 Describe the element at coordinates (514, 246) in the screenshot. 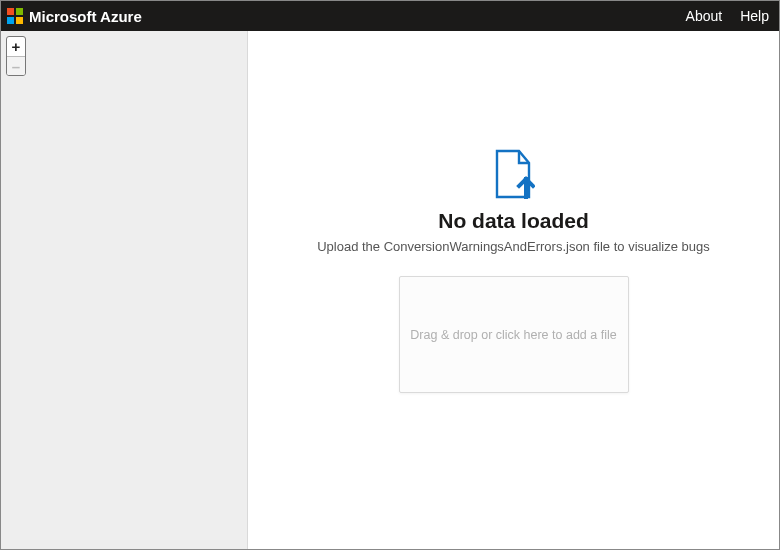

I see `empty-state-subtitle: Upload the ConversionWarningsAndErrors.j…` at that location.